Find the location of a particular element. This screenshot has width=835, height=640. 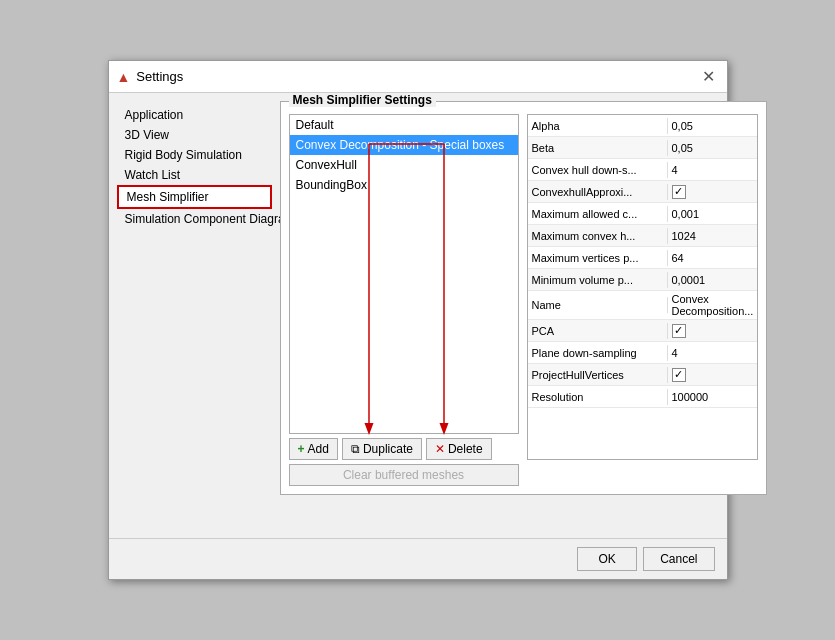

add-label: Add is located at coordinates (318, 449).